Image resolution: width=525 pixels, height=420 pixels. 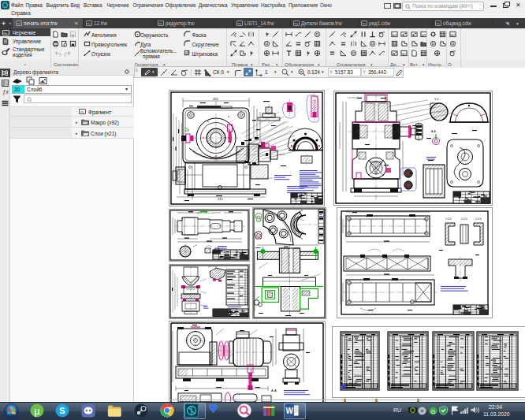 I want to click on svg-text: S, so click(x=61, y=411).